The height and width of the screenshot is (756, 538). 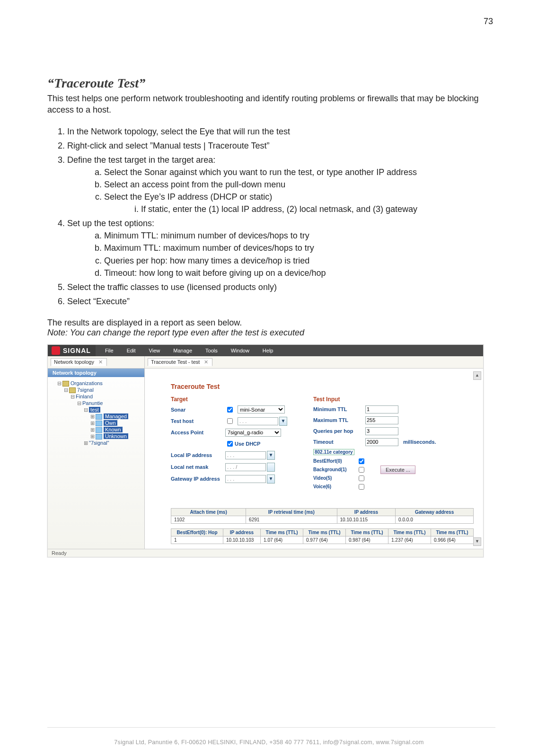 I want to click on th-t2: Time ms (TTL), so click(x=325, y=532).